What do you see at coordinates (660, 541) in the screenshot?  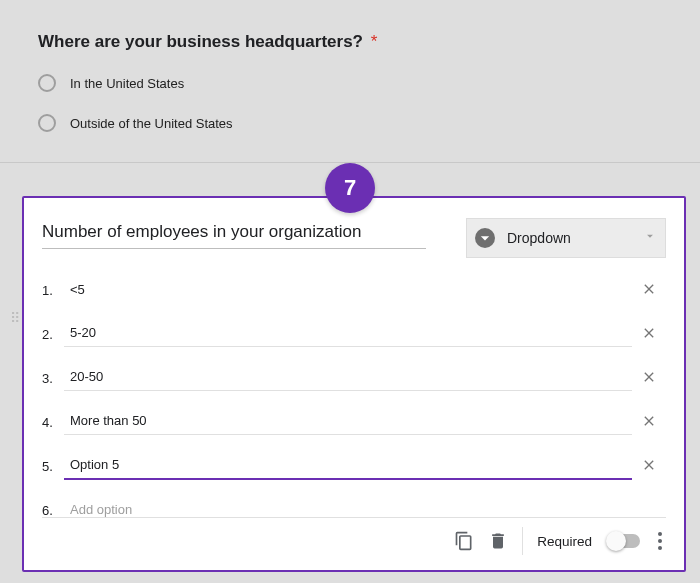 I see `more-options-button` at bounding box center [660, 541].